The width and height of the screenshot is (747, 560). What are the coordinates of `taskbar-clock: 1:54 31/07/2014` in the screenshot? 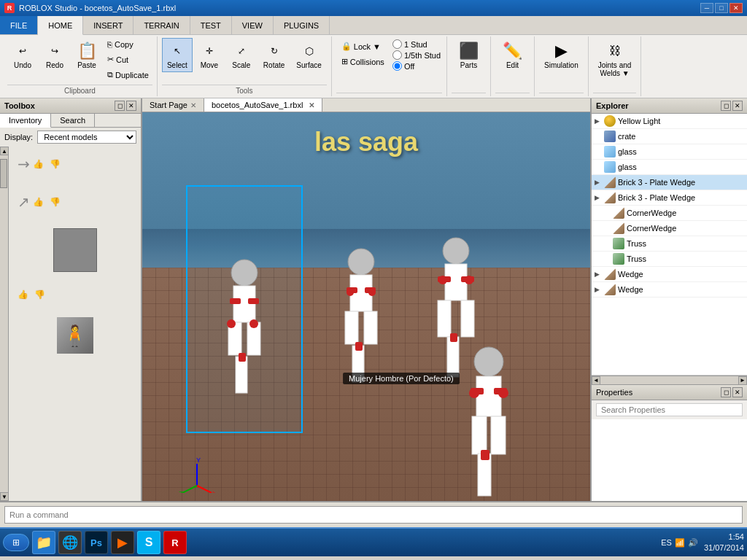 It's located at (724, 542).